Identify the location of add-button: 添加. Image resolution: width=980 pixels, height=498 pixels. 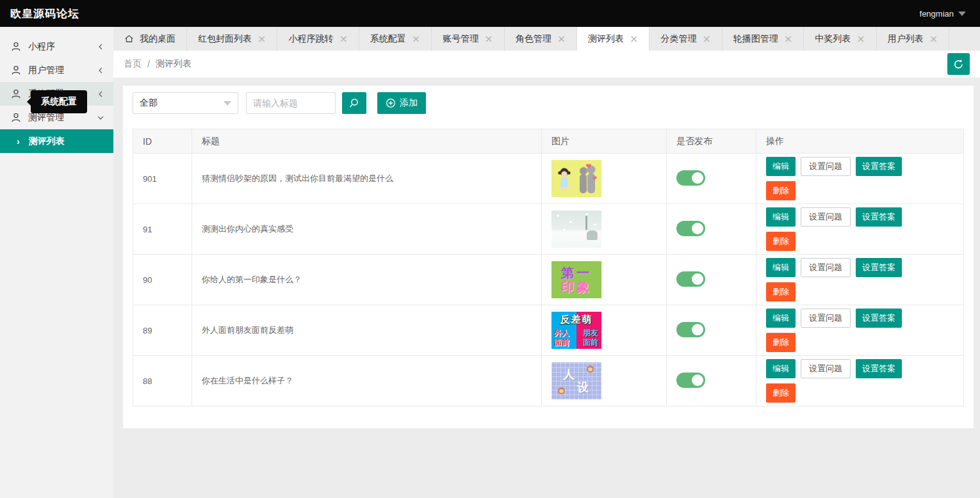
(402, 103).